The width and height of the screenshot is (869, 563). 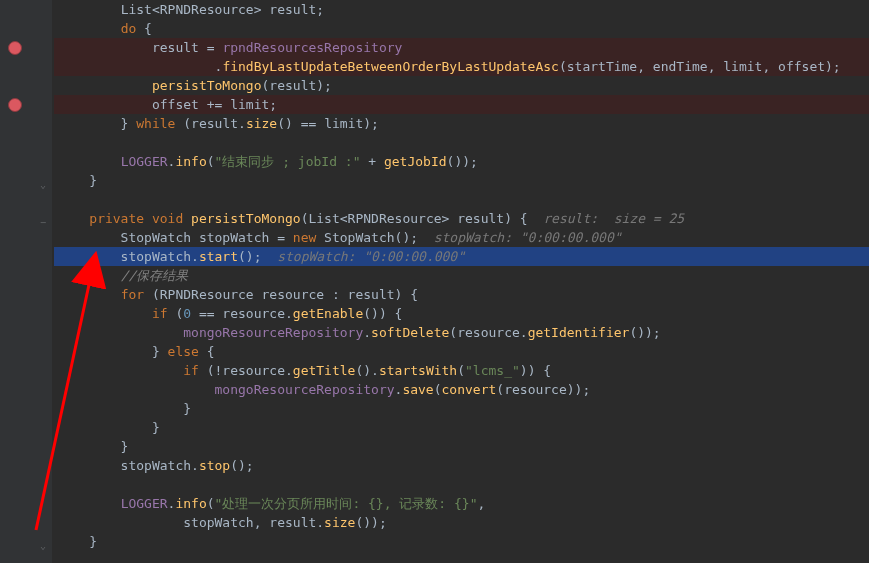 I want to click on code-line: LOGGER.info("处理一次分页所用时间: {}, 记录数: {}",, so click(x=462, y=504).